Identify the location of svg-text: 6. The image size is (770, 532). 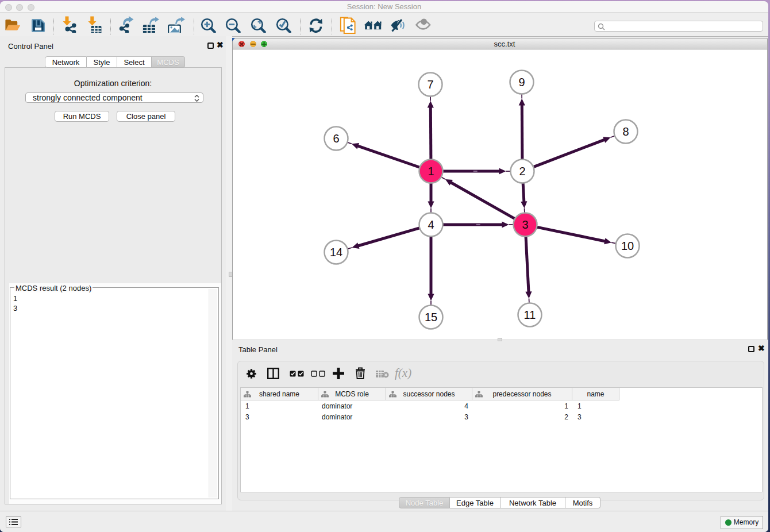
(336, 138).